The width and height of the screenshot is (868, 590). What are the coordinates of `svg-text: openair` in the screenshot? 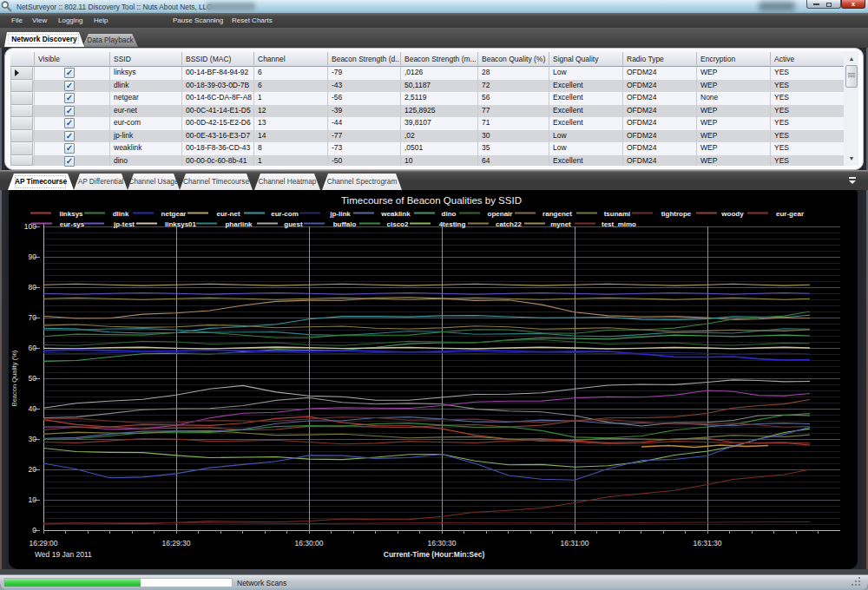 It's located at (500, 213).